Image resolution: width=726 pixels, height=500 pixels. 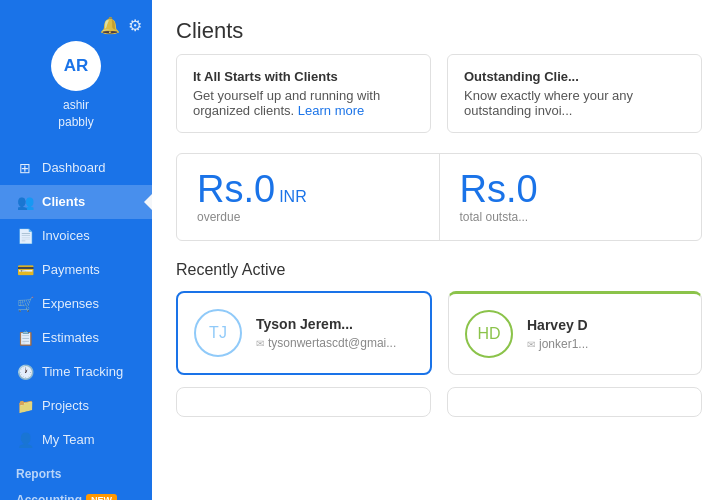 What do you see at coordinates (574, 76) in the screenshot?
I see `promo-card-2-title: Outstanding Clie...` at bounding box center [574, 76].